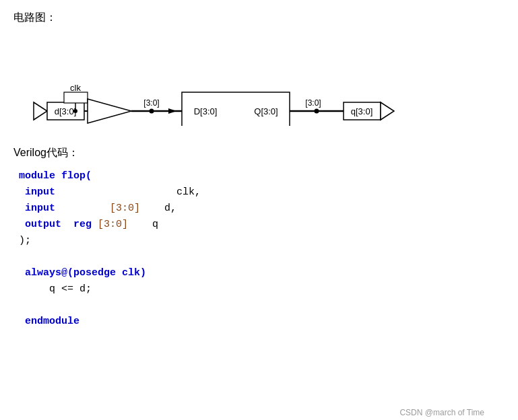 Image resolution: width=518 pixels, height=420 pixels. What do you see at coordinates (259, 225) in the screenshot?
I see `code-line-4: output reg [3:0] q` at bounding box center [259, 225].